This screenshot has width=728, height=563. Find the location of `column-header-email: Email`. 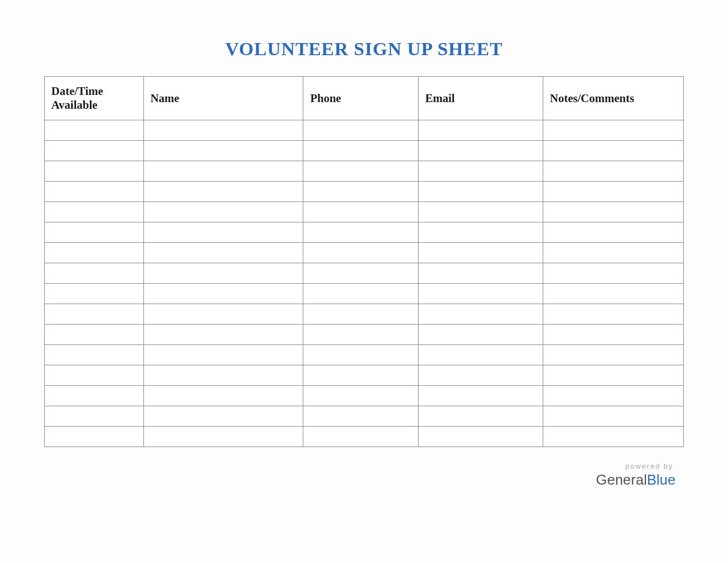

column-header-email: Email is located at coordinates (481, 98).